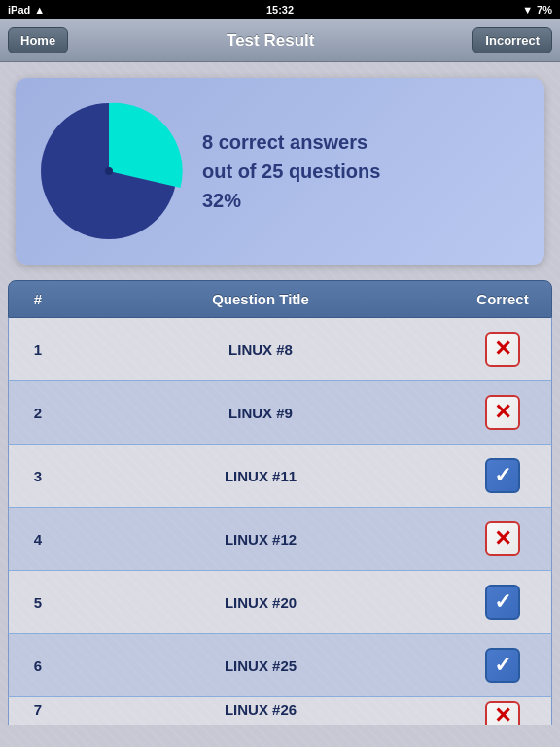 The height and width of the screenshot is (747, 560). I want to click on status-left: iPad ▲, so click(26, 10).